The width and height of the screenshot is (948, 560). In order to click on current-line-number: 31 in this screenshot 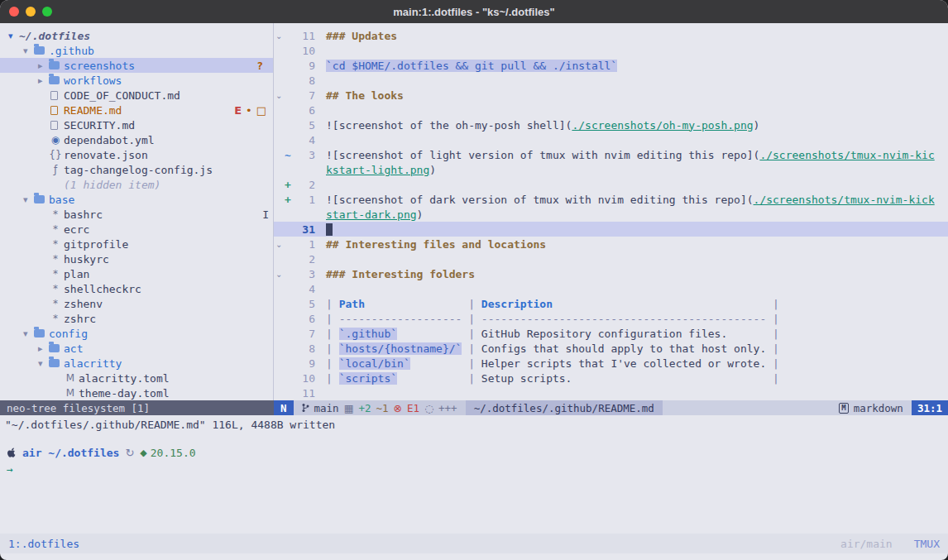, I will do `click(304, 230)`.